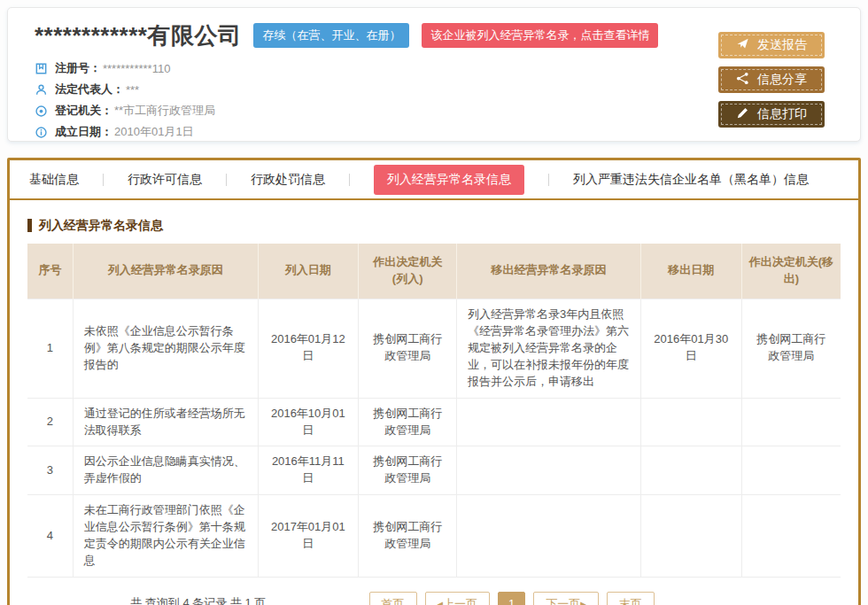  Describe the element at coordinates (782, 45) in the screenshot. I see `send-report-label: 发送报告` at that location.